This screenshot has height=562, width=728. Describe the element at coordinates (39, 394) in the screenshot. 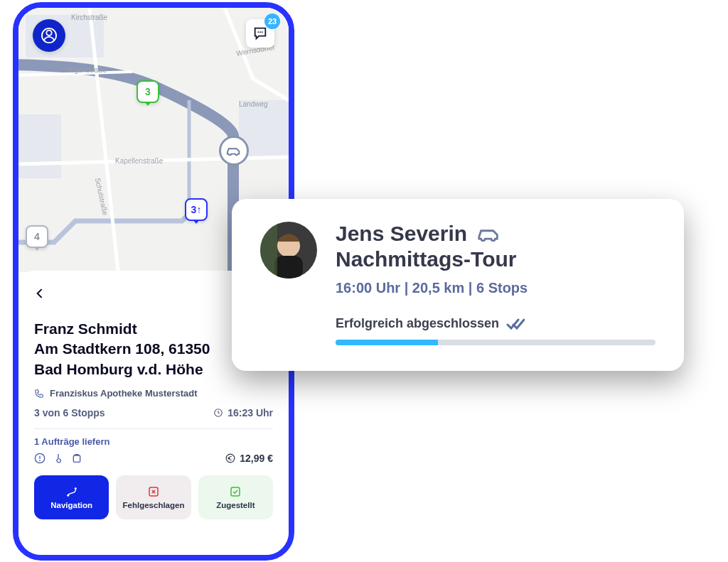

I see `phone-icon` at that location.